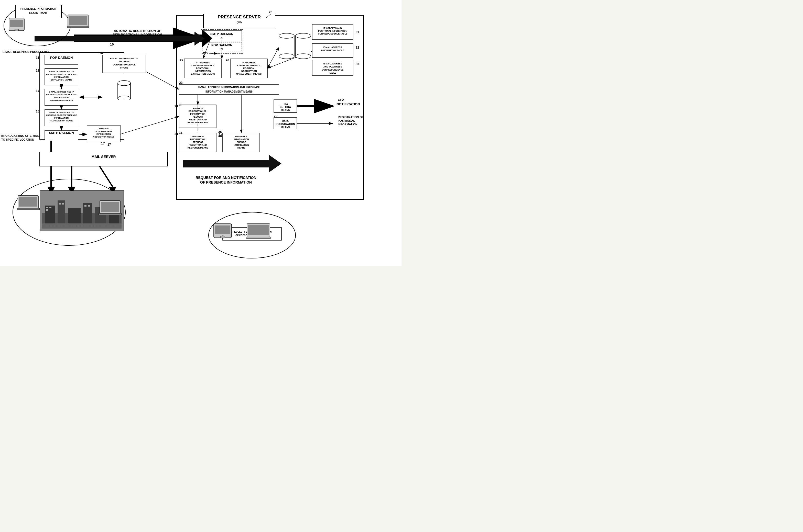  What do you see at coordinates (351, 117) in the screenshot?
I see `svg-text: REGISTRATION OF` at bounding box center [351, 117].